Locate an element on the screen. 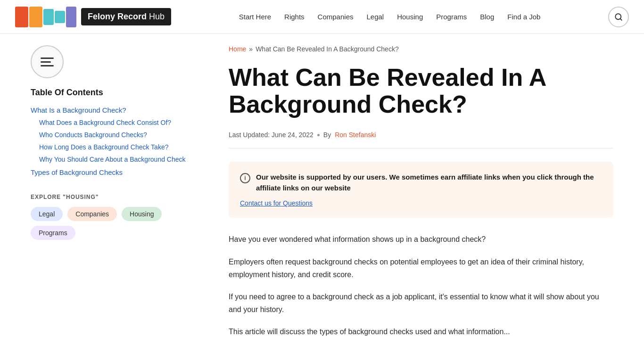 The image size is (644, 362). logo-block-red is located at coordinates (22, 17).